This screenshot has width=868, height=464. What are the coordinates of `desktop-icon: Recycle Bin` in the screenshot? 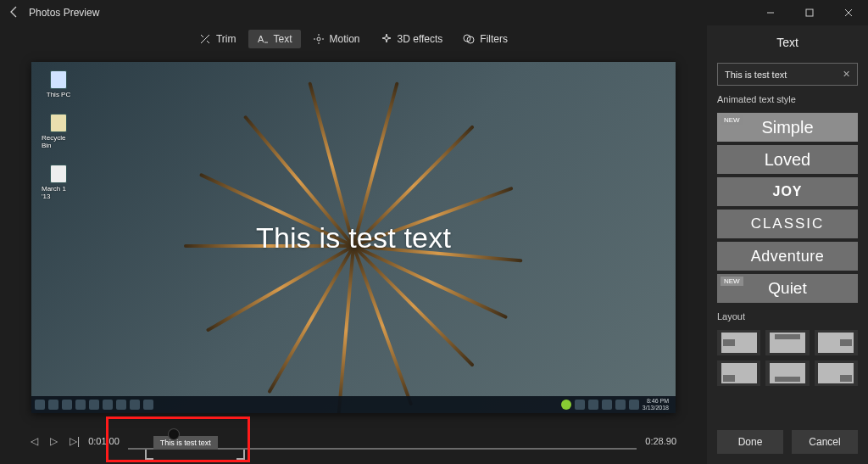 It's located at (58, 131).